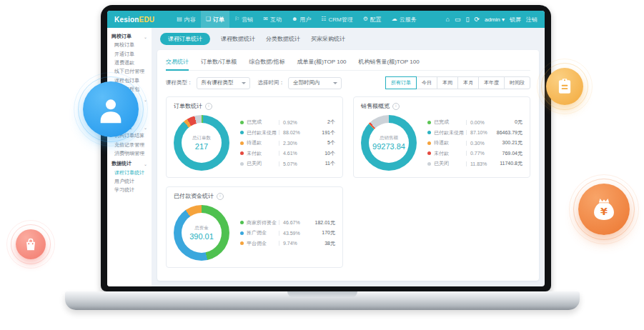 The width and height of the screenshot is (644, 330). What do you see at coordinates (202, 229) in the screenshot?
I see `donut-center-label: 总资金` at bounding box center [202, 229].